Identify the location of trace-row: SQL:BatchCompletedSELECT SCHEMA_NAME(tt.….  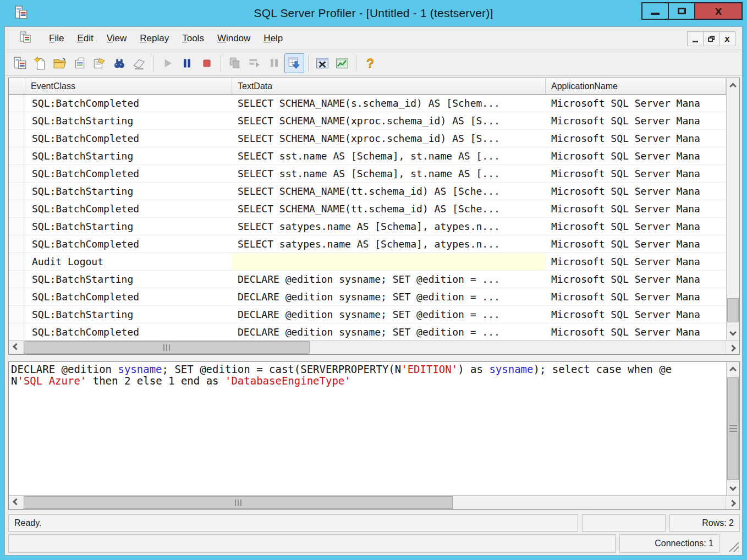
(367, 209).